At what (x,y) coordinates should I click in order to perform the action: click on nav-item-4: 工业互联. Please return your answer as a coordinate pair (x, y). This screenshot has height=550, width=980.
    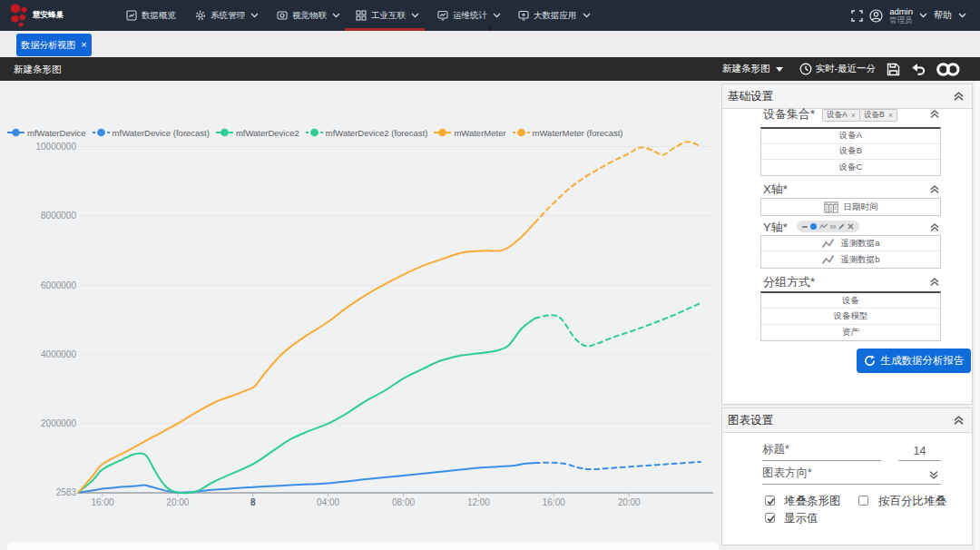
    Looking at the image, I should click on (387, 15).